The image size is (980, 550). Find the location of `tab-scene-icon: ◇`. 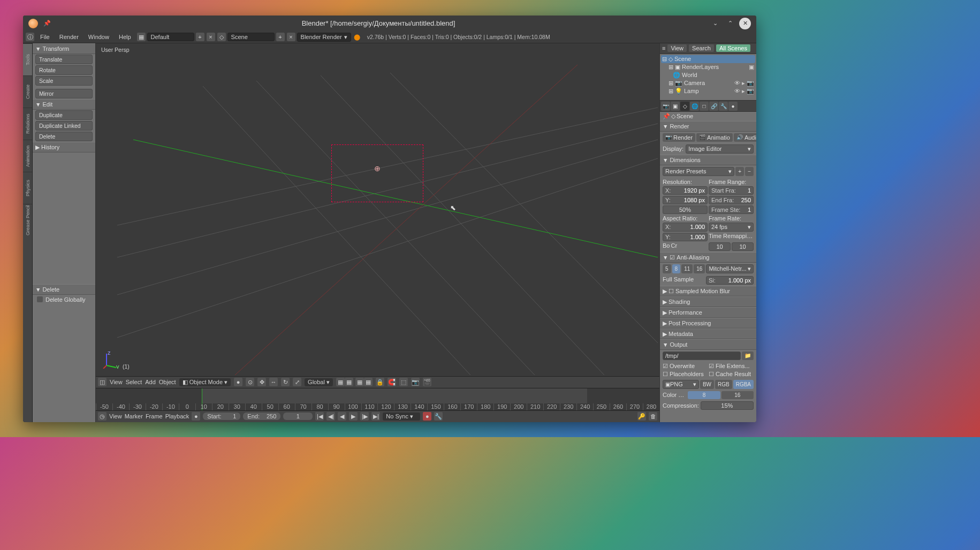

tab-scene-icon: ◇ is located at coordinates (685, 106).